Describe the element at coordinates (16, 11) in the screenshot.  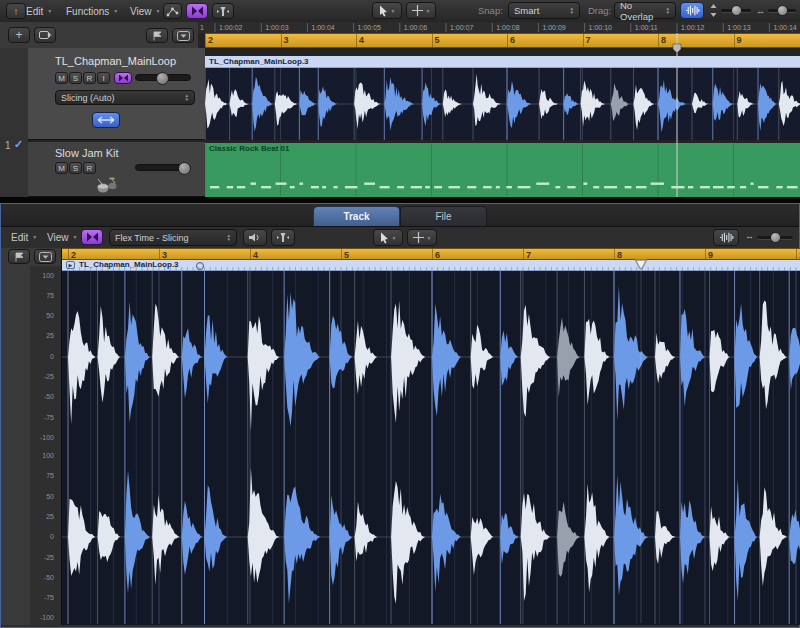
I see `back-button: ↑` at that location.